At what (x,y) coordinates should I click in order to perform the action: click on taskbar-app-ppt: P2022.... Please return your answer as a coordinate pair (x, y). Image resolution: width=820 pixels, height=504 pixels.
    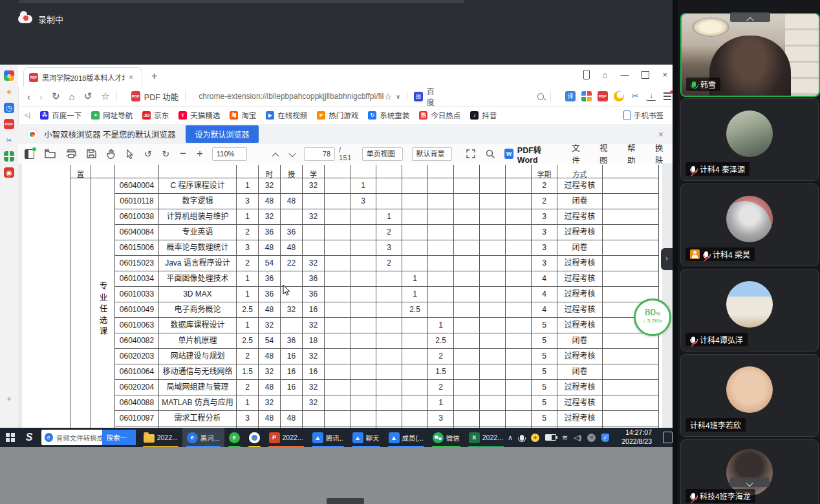
    Looking at the image, I should click on (286, 437).